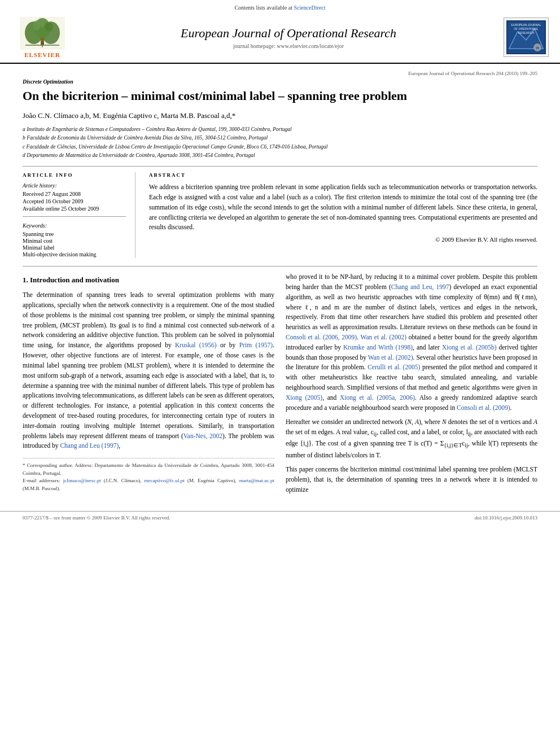 This screenshot has width=560, height=747. Describe the element at coordinates (75, 185) in the screenshot. I see `history-label: Article history:` at that location.